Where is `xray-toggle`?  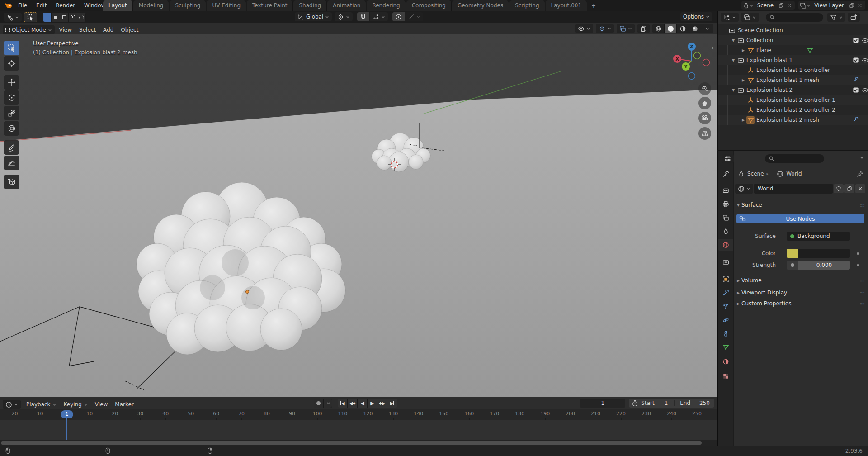 xray-toggle is located at coordinates (644, 28).